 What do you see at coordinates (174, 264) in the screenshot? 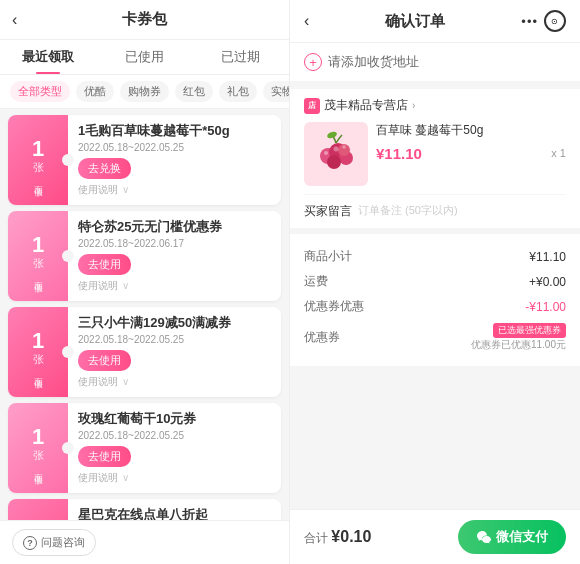
I see `coupon-actions-1: 去使用` at bounding box center [174, 264].